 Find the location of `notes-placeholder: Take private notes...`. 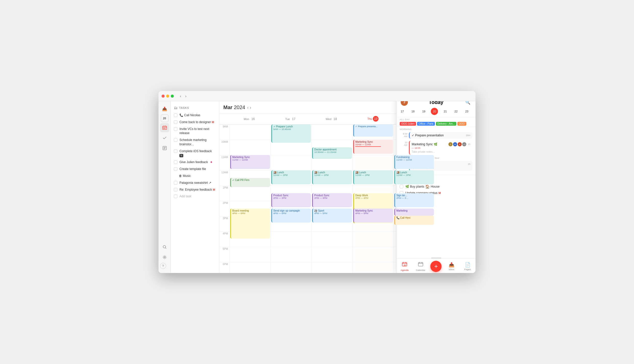

notes-placeholder: Take private notes... is located at coordinates (441, 152).